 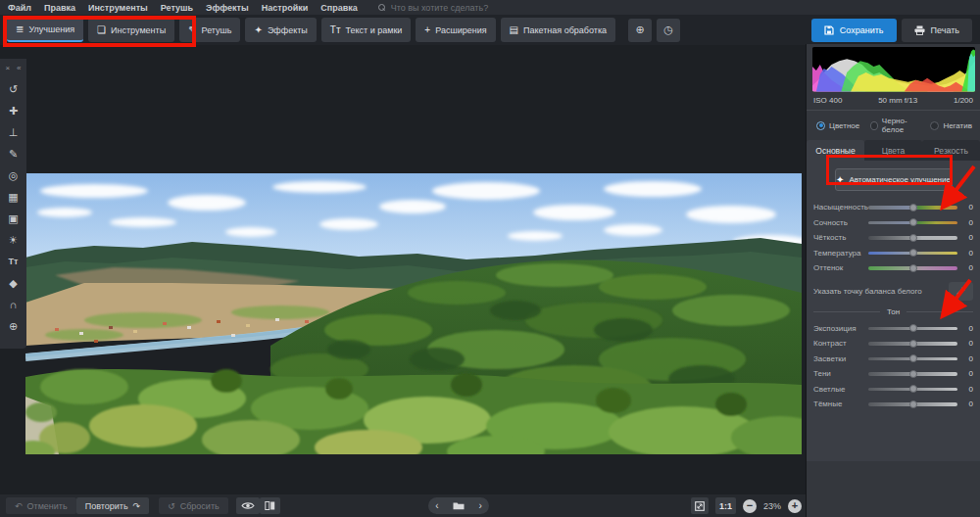 I want to click on batch-icon: ▤, so click(x=514, y=30).